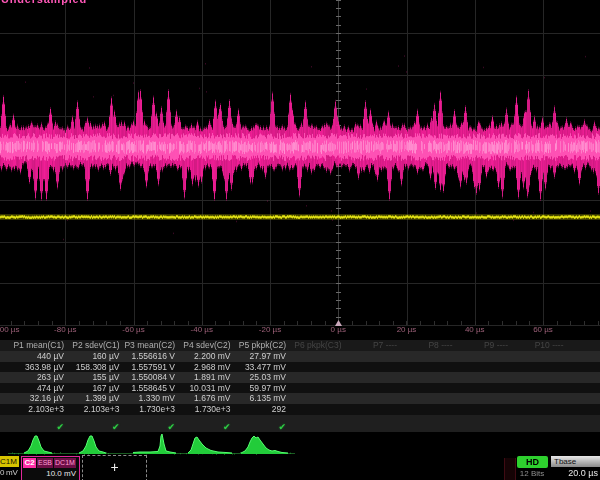 This screenshot has height=480, width=600. What do you see at coordinates (94, 356) in the screenshot?
I see `measure-cell-value: 160 µV` at bounding box center [94, 356].